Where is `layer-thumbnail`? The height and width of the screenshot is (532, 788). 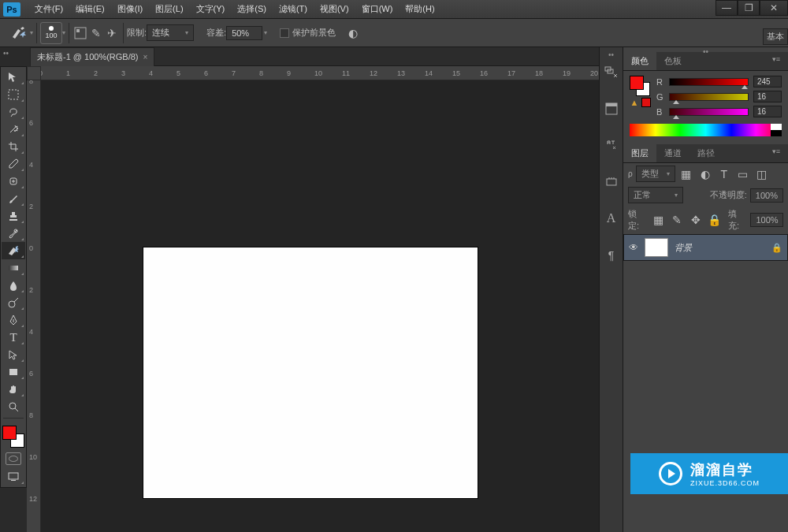 layer-thumbnail is located at coordinates (656, 247).